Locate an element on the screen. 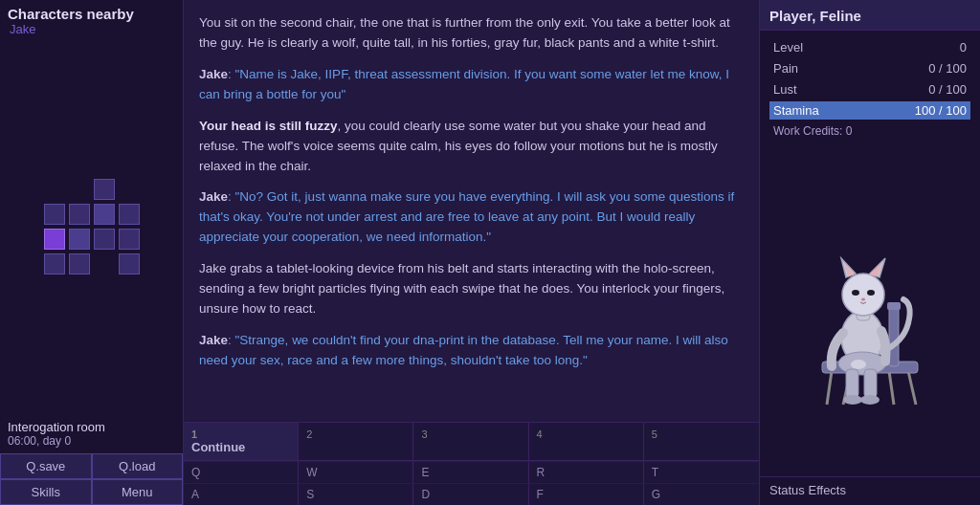  hotkey-r: R is located at coordinates (587, 472).